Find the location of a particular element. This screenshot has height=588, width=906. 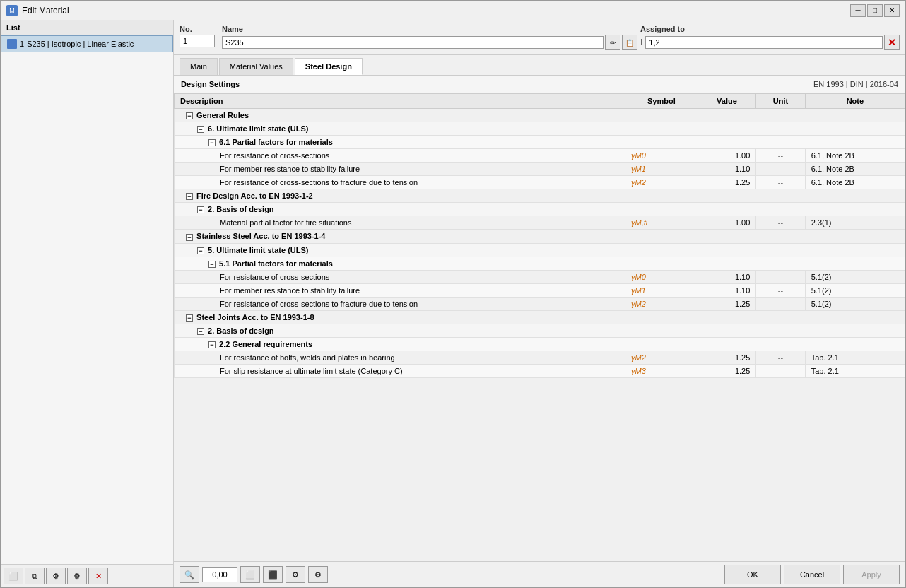

desc-indent: For member resistance to stability failu… is located at coordinates (270, 169).